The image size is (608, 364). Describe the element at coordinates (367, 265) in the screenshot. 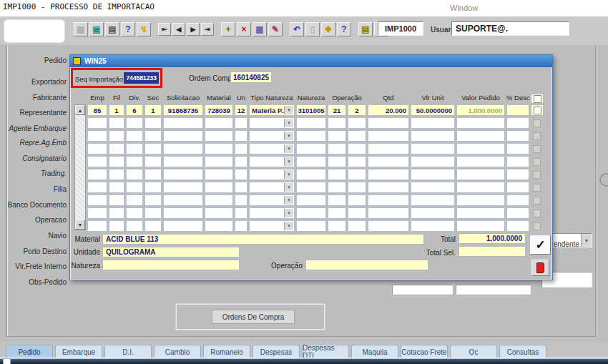

I see `operacao-field` at that location.